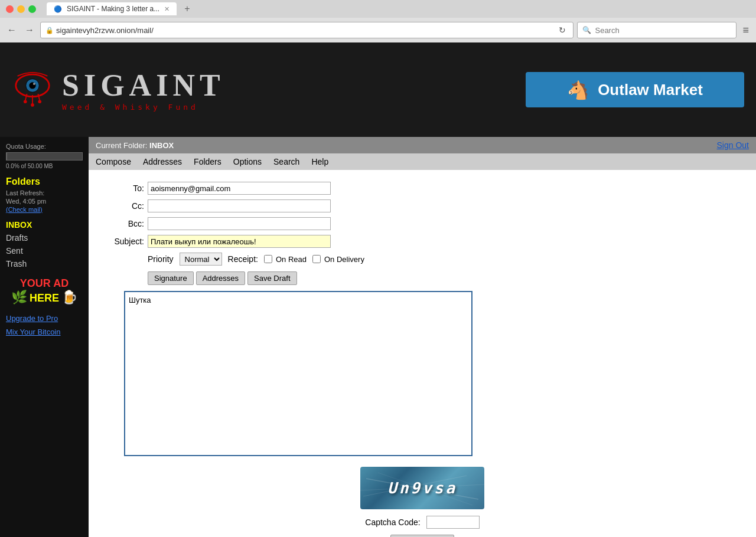 The image size is (756, 537). I want to click on last-refresh-label: Last Refresh:, so click(44, 193).